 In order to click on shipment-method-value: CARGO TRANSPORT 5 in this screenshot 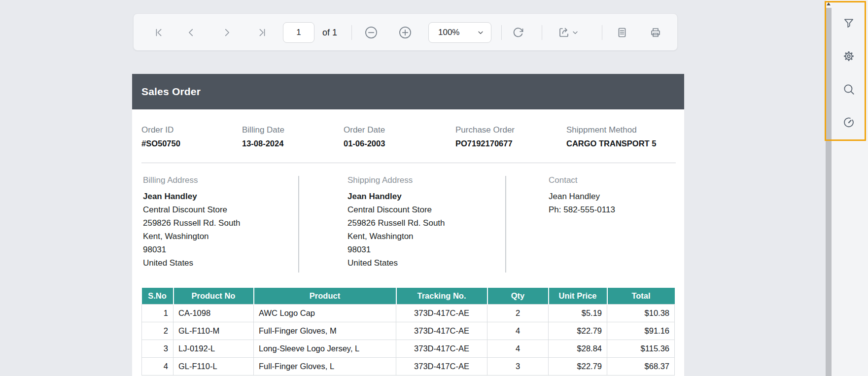, I will do `click(611, 144)`.